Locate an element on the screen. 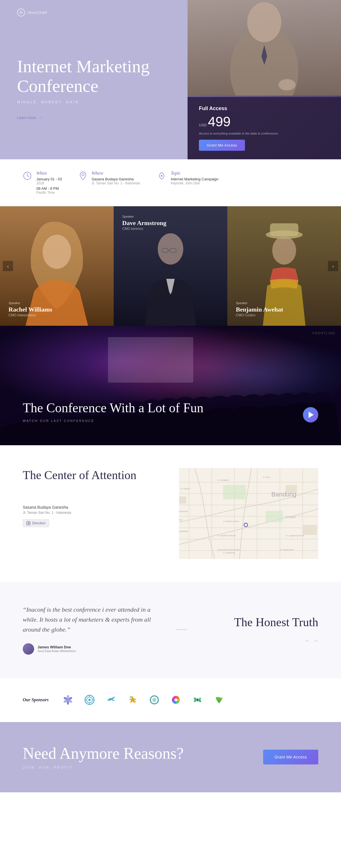 The height and width of the screenshot is (868, 341). testimonial-author: James William Doe Soul East Asian Market… is located at coordinates (88, 649).